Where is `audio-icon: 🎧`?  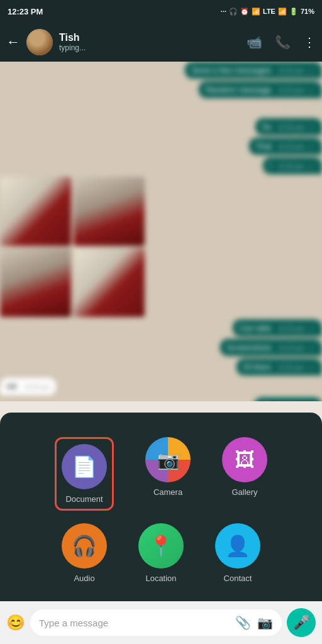 audio-icon: 🎧 is located at coordinates (84, 546).